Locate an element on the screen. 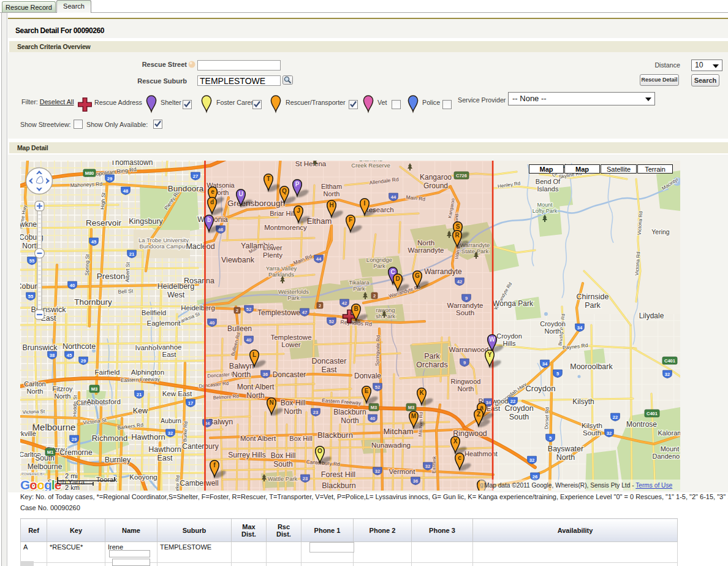 Image resolution: width=728 pixels, height=566 pixels. svg-text: Bell St is located at coordinates (126, 291).